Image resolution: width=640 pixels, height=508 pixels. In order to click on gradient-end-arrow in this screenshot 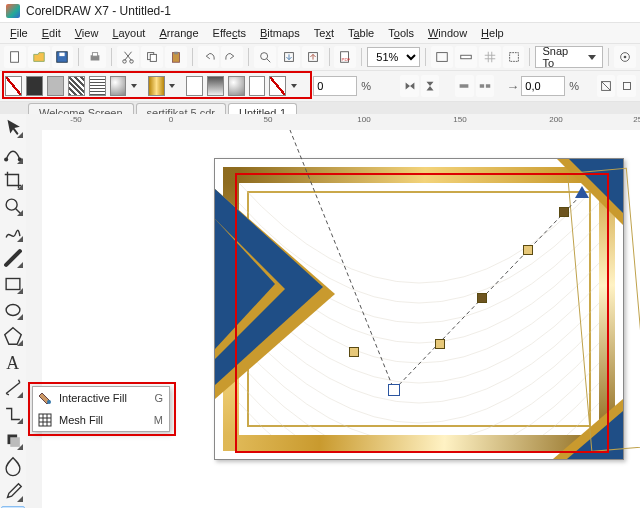, I will do `click(582, 194)`.